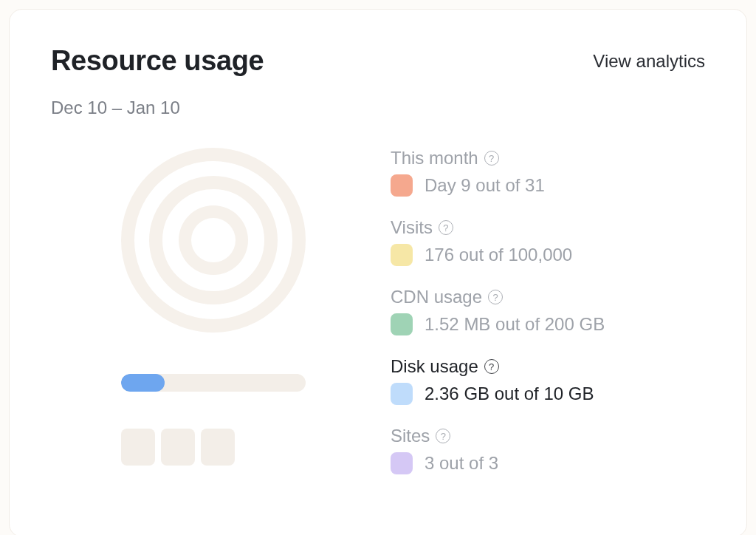 Image resolution: width=756 pixels, height=535 pixels. What do you see at coordinates (548, 242) in the screenshot?
I see `metric-visits: Visits176 out of 100,000` at bounding box center [548, 242].